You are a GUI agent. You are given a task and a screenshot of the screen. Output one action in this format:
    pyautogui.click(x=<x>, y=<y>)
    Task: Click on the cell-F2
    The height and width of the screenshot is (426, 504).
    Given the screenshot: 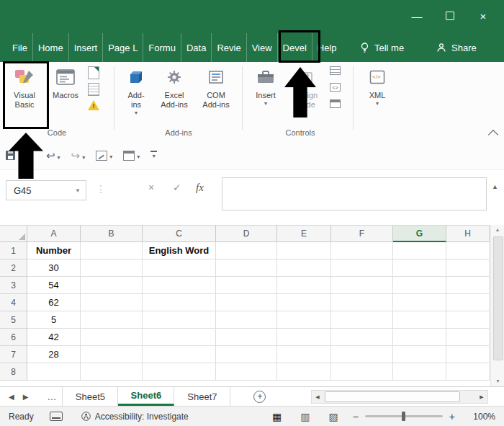 What is the action you would take?
    pyautogui.click(x=362, y=268)
    